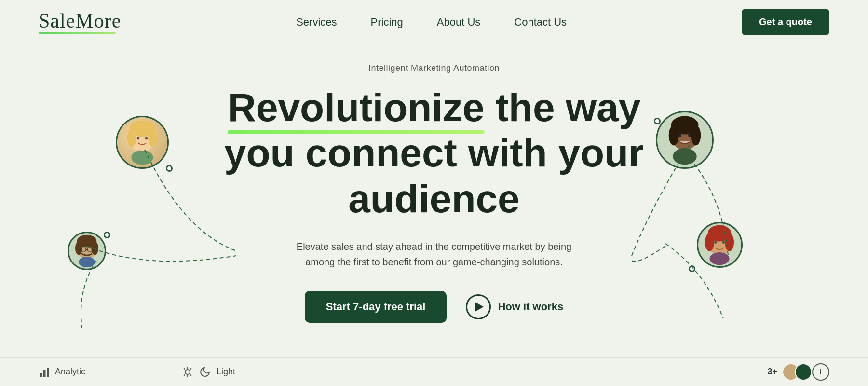 This screenshot has height=386, width=868. I want to click on analytic-icon, so click(44, 372).